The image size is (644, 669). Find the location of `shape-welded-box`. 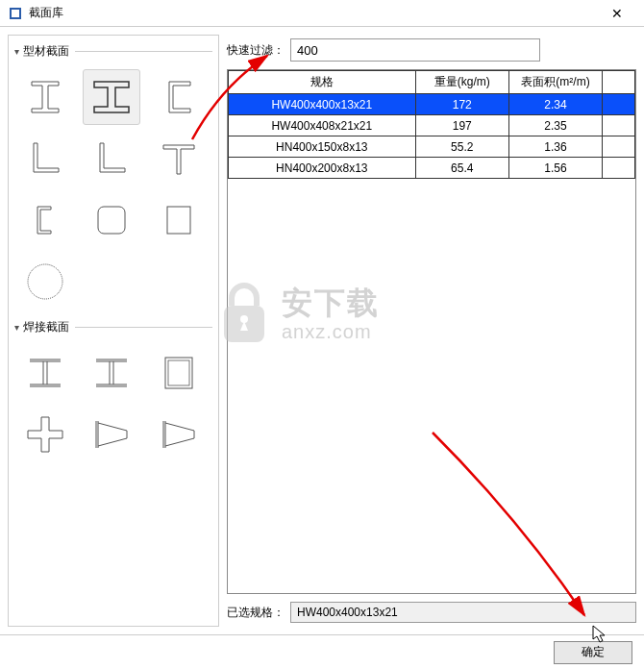

shape-welded-box is located at coordinates (179, 373).